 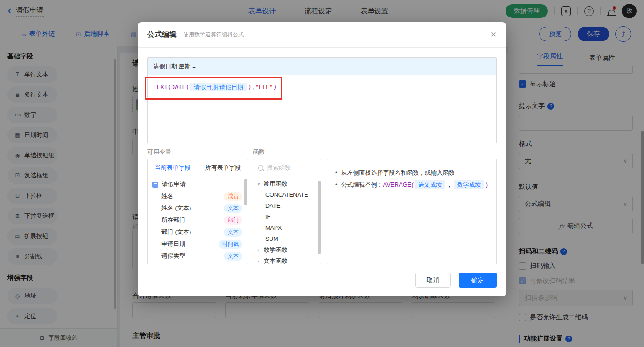 What do you see at coordinates (398, 185) in the screenshot?
I see `example-function-token: AVERAGE(` at bounding box center [398, 185].